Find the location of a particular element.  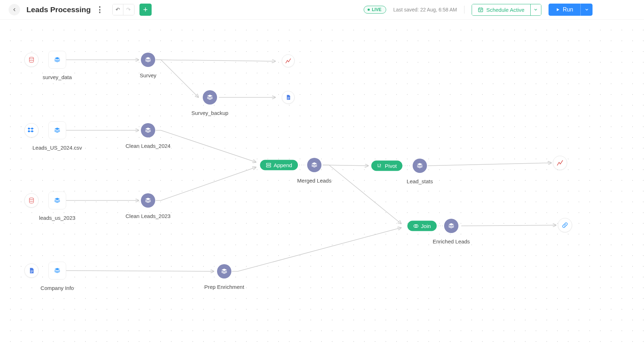

dataset-node-leads-2023 is located at coordinates (57, 200).